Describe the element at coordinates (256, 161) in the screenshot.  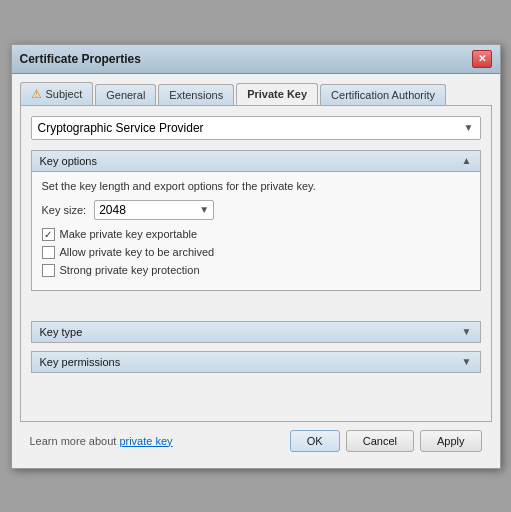
I see `key-options-header: Key options ▲` at that location.